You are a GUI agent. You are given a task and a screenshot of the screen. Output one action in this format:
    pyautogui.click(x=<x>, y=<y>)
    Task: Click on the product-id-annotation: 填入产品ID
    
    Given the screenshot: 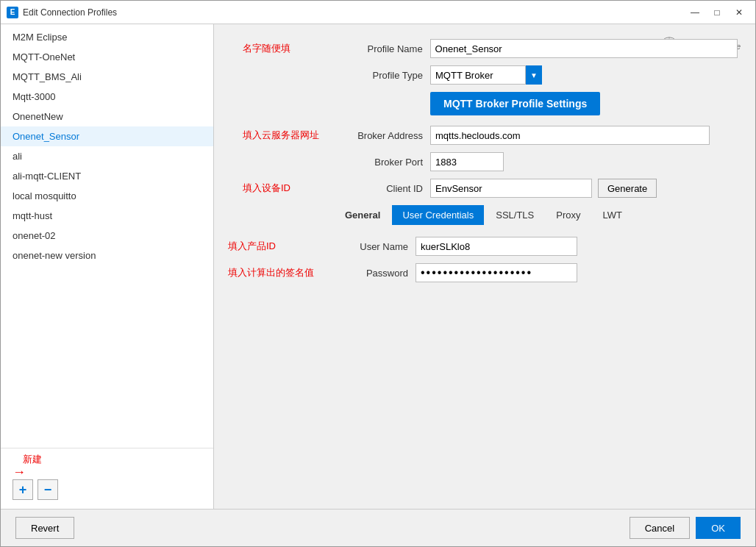 What is the action you would take?
    pyautogui.click(x=252, y=246)
    